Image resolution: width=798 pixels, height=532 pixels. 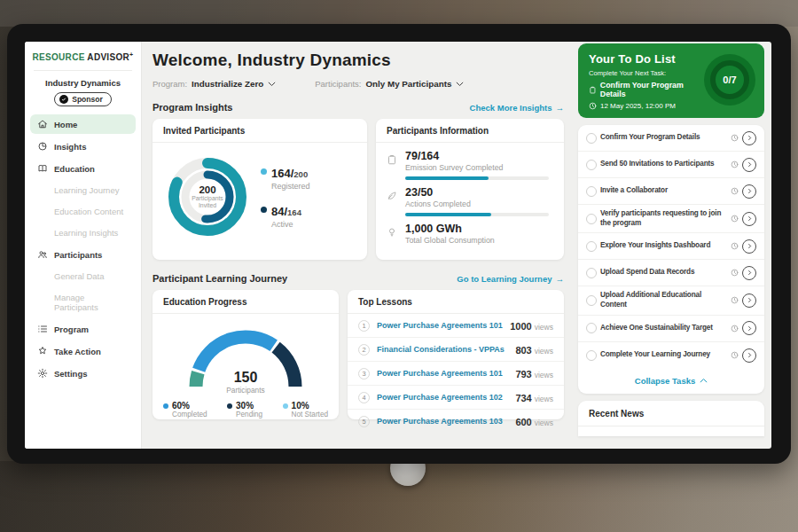 What do you see at coordinates (364, 397) in the screenshot?
I see `rank-badge: 4` at bounding box center [364, 397].